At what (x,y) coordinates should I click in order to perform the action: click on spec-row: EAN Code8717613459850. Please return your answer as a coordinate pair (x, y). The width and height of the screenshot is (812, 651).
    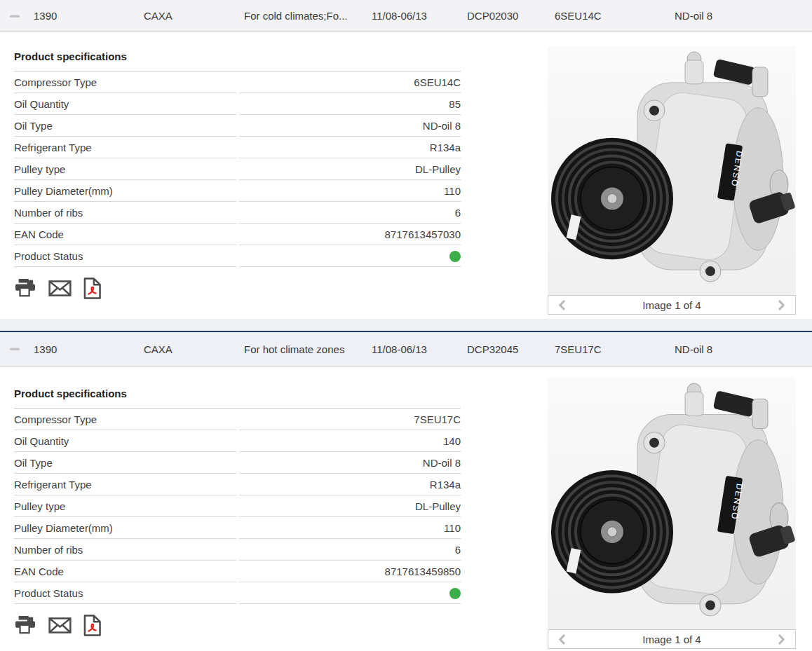
    Looking at the image, I should click on (237, 572).